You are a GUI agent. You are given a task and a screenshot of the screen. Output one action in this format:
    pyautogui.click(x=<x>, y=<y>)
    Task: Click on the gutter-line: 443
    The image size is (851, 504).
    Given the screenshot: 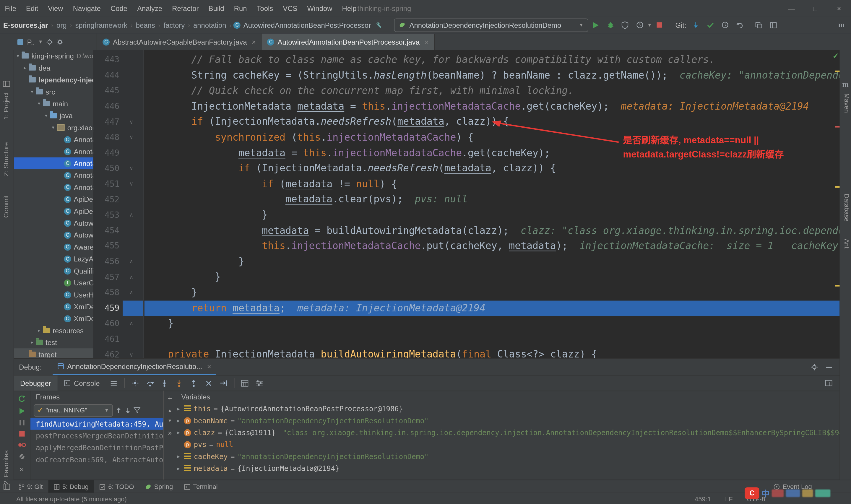 What is the action you would take?
    pyautogui.click(x=118, y=60)
    